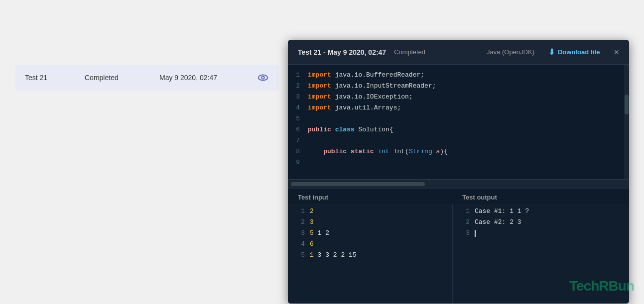  I want to click on input-row-1: 1 2, so click(370, 211).